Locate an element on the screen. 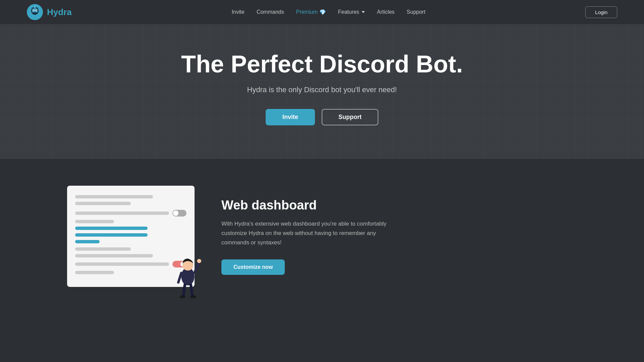  brand-link: Hydra is located at coordinates (49, 12).